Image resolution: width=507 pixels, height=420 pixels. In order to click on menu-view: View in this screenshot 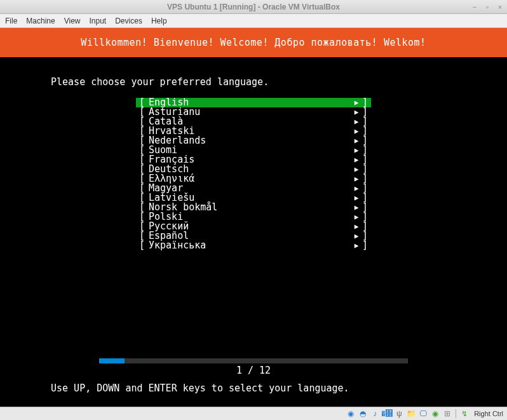, I will do `click(72, 21)`.